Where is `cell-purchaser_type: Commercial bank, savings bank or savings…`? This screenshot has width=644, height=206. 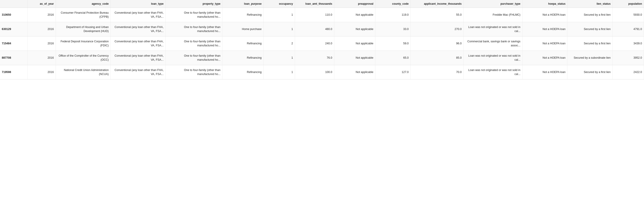 cell-purchaser_type: Commercial bank, savings bank or savings… is located at coordinates (493, 44).